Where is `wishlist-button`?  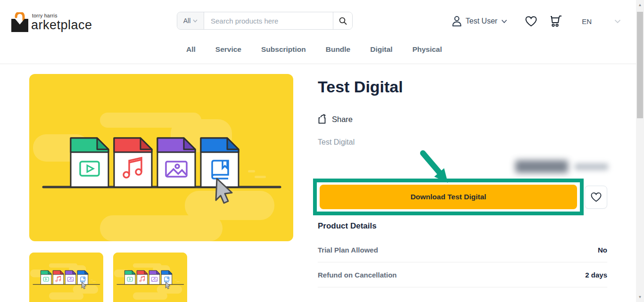 wishlist-button is located at coordinates (531, 22).